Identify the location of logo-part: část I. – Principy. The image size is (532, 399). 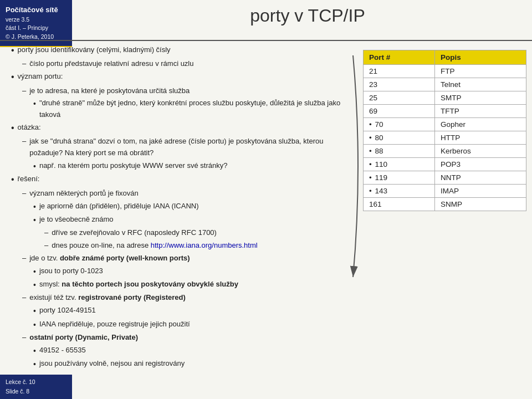
(36, 28).